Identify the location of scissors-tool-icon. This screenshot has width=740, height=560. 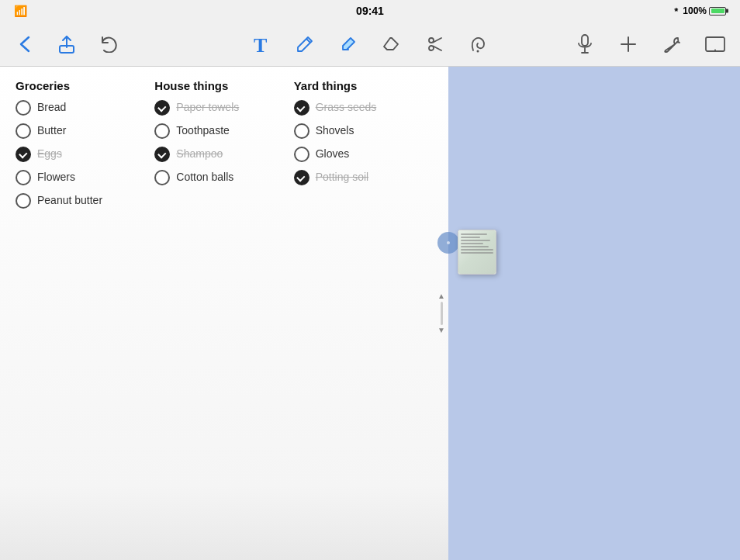
(435, 44).